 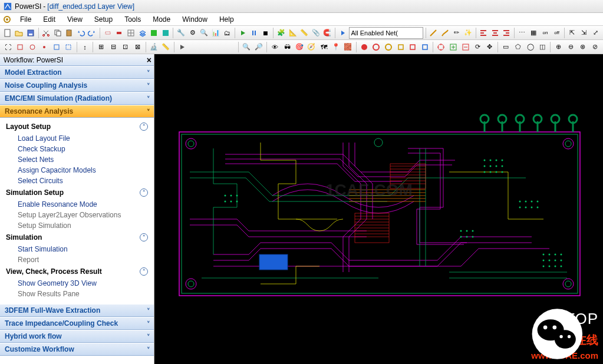 What do you see at coordinates (557, 33) in the screenshot?
I see `grid-off-icon: off` at bounding box center [557, 33].